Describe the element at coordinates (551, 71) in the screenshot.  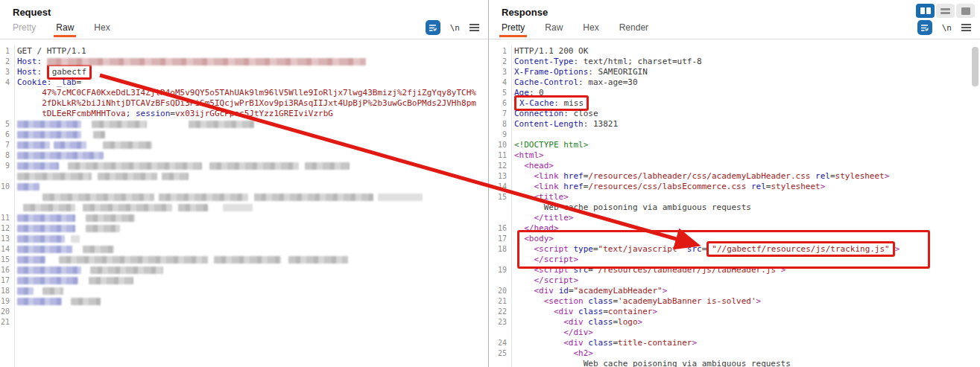
I see `code-text: X-Frame-Options` at that location.